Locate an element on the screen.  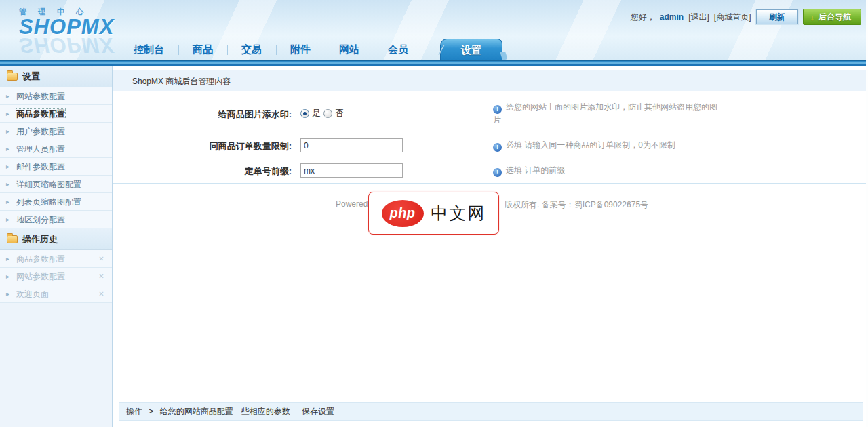
history-item-product-params: ▸ 商品参数配置 ✕ is located at coordinates (56, 259).